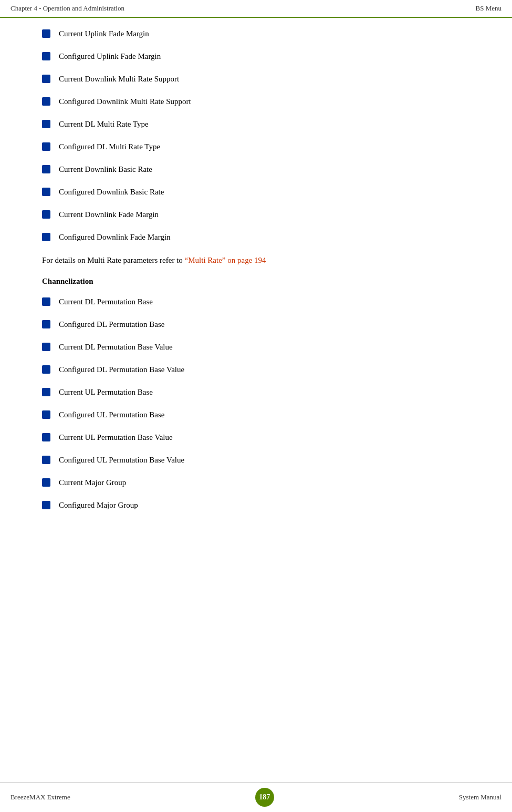 This screenshot has width=512, height=812. What do you see at coordinates (99, 506) in the screenshot?
I see `bullet-text: Configured Major Group` at bounding box center [99, 506].